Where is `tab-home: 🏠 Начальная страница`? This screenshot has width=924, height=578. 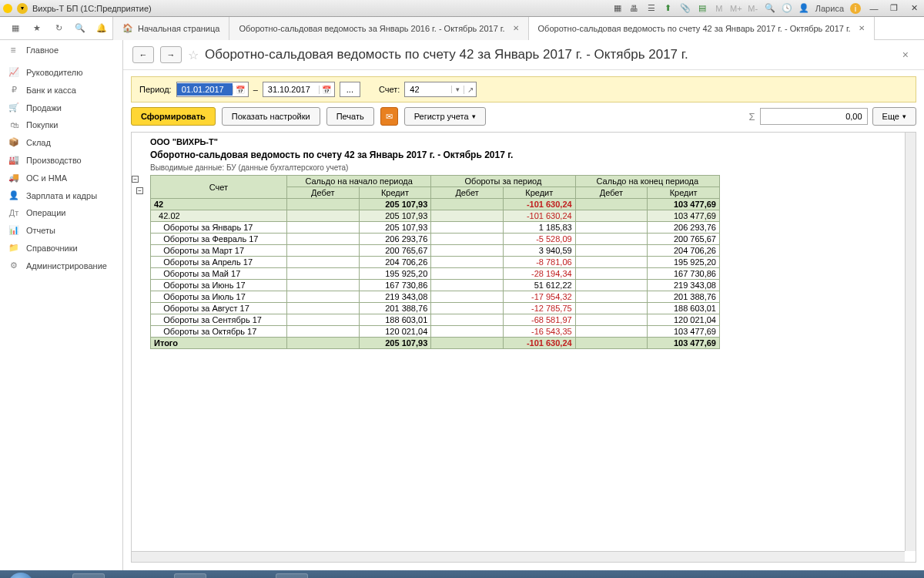
tab-home: 🏠 Начальная страница is located at coordinates (171, 29).